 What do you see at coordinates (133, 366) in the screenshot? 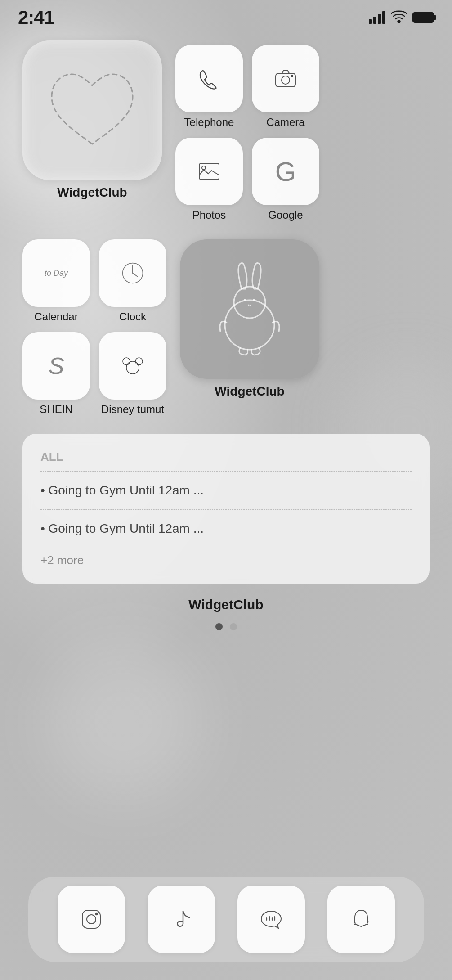
I see `disney-icon` at bounding box center [133, 366].